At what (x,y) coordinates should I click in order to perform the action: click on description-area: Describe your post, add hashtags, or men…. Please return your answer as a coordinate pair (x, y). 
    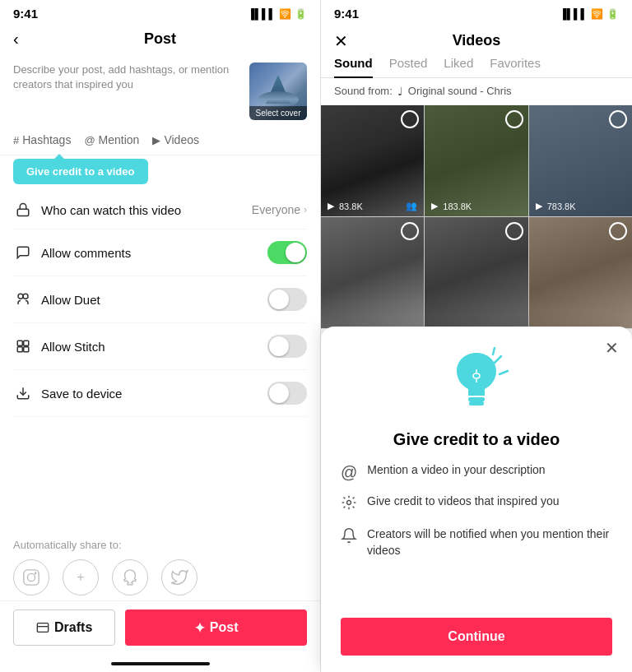
    Looking at the image, I should click on (160, 91).